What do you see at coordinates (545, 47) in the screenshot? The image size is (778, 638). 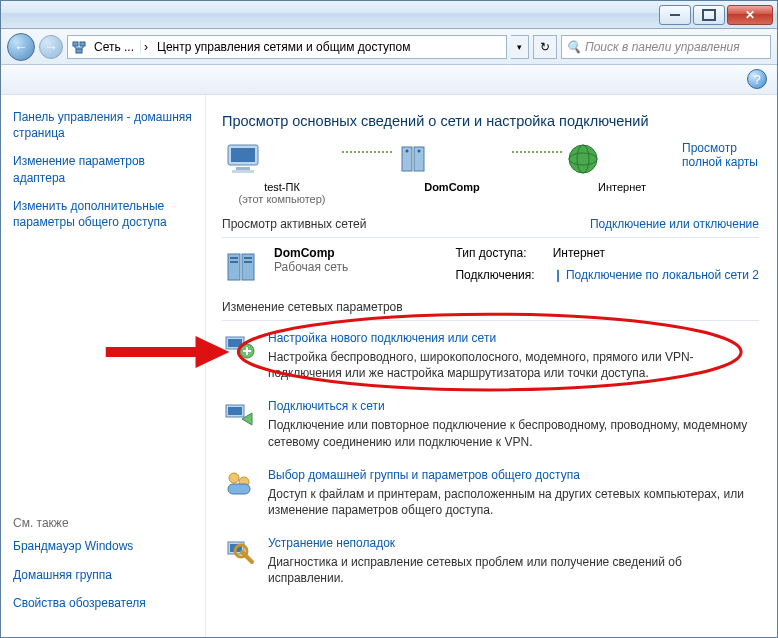 I see `refresh-icon: ↻` at bounding box center [545, 47].